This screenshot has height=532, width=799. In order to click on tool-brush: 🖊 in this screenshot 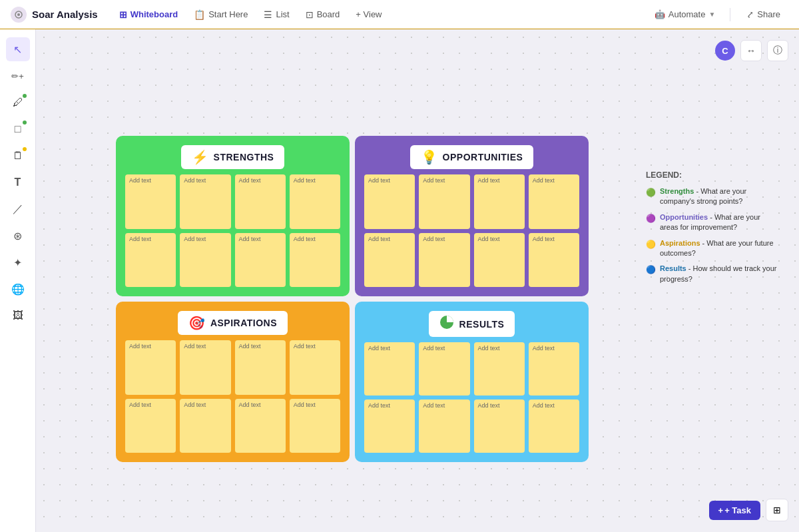, I will do `click(18, 103)`.